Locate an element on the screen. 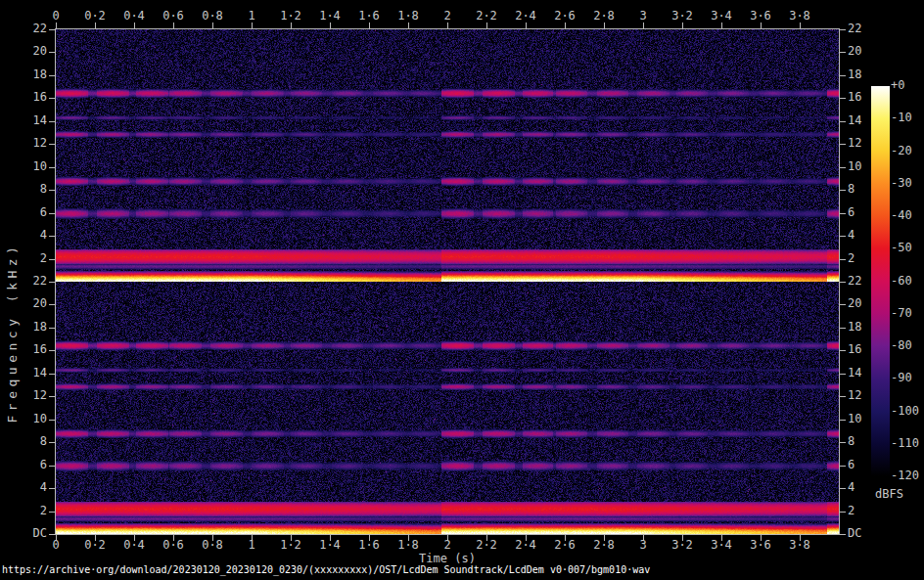 Image resolution: width=924 pixels, height=580 pixels. y-dc-label: DC is located at coordinates (864, 534).